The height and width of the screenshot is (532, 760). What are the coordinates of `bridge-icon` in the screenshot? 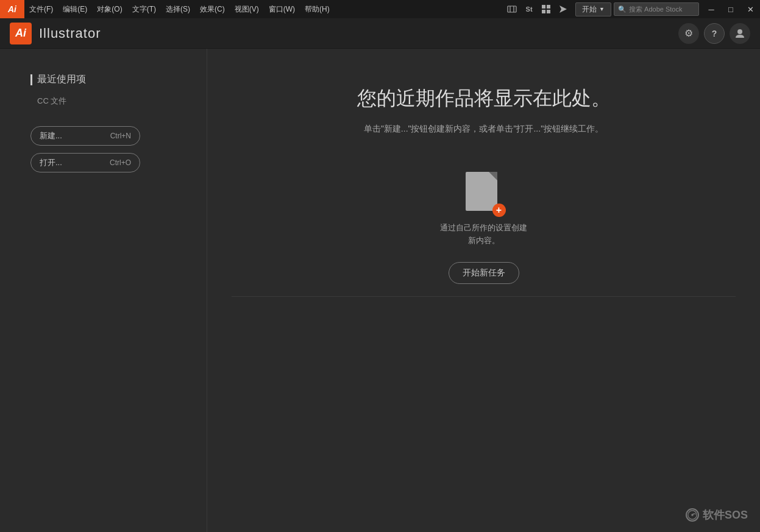 It's located at (512, 9).